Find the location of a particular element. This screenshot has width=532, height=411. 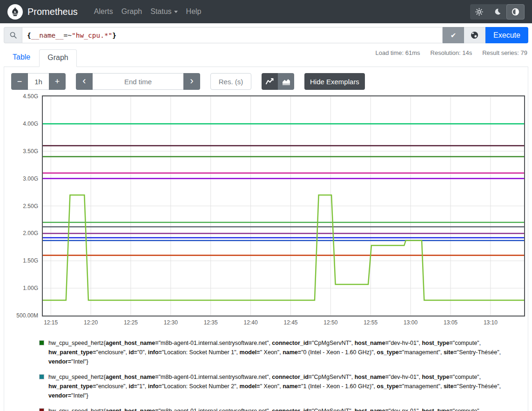

execute-button: Execute is located at coordinates (507, 35).